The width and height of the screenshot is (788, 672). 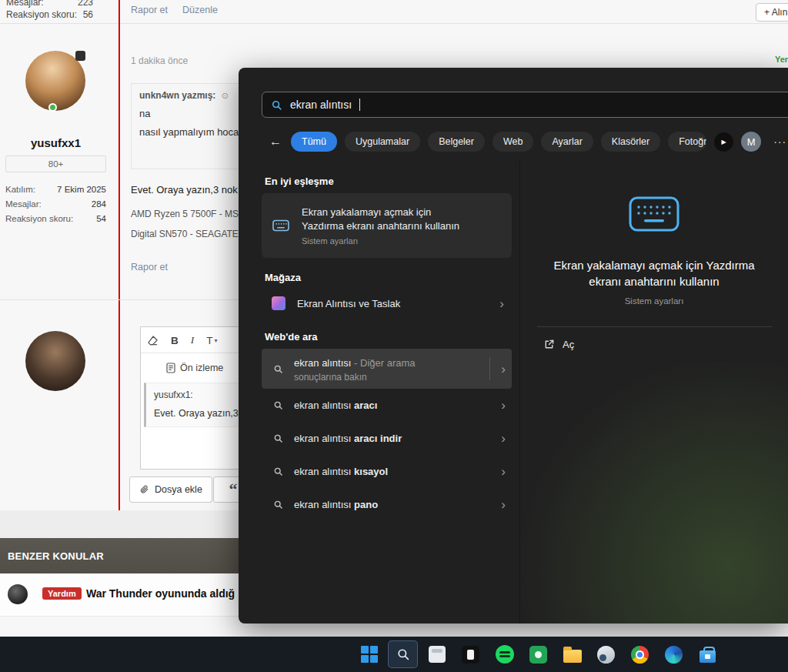 I want to click on quote-reply-button: + Alın, so click(x=772, y=12).